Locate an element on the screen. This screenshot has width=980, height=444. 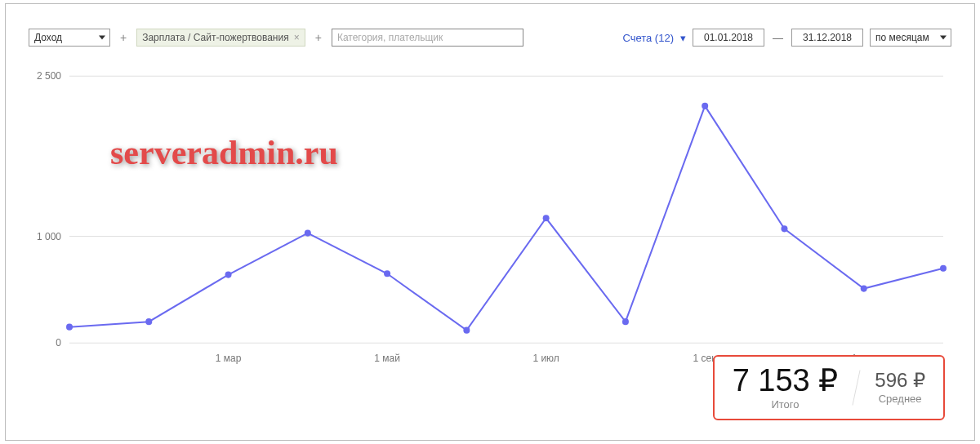
close-icon: × is located at coordinates (297, 38).